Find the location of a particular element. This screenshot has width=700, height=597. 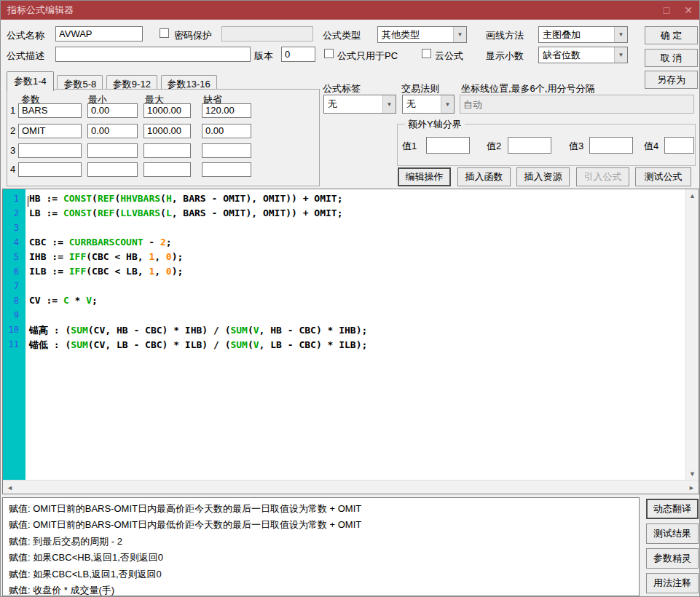

cloud-formula-checkbox is located at coordinates (427, 54).